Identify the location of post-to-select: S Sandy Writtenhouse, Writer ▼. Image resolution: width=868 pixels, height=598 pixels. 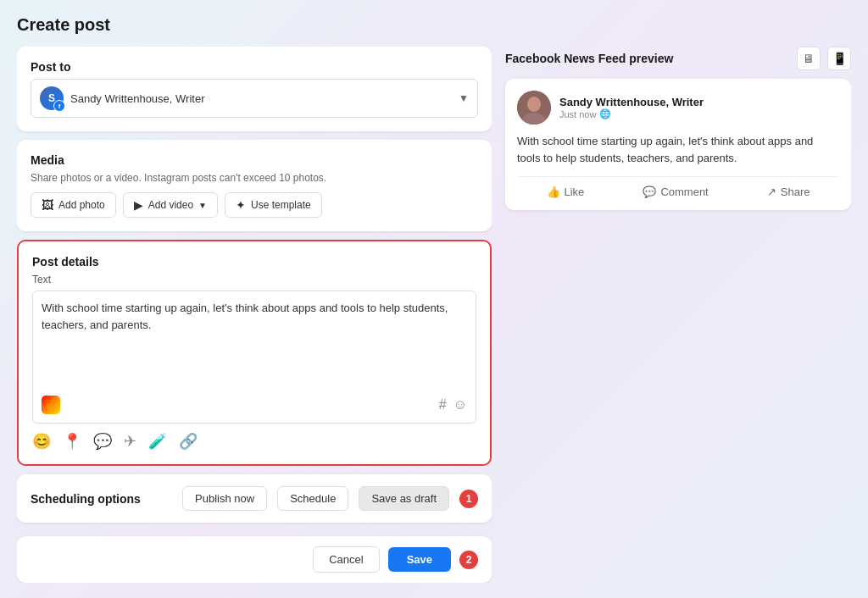
(254, 98).